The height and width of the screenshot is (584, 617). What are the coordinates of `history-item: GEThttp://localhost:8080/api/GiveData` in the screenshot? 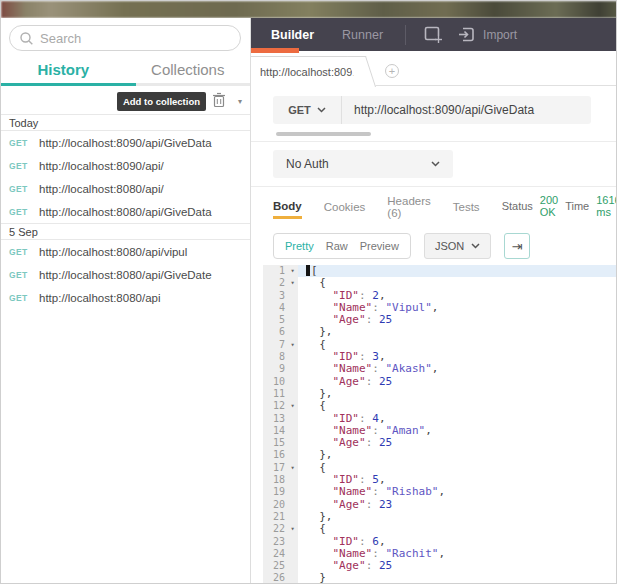 It's located at (126, 212).